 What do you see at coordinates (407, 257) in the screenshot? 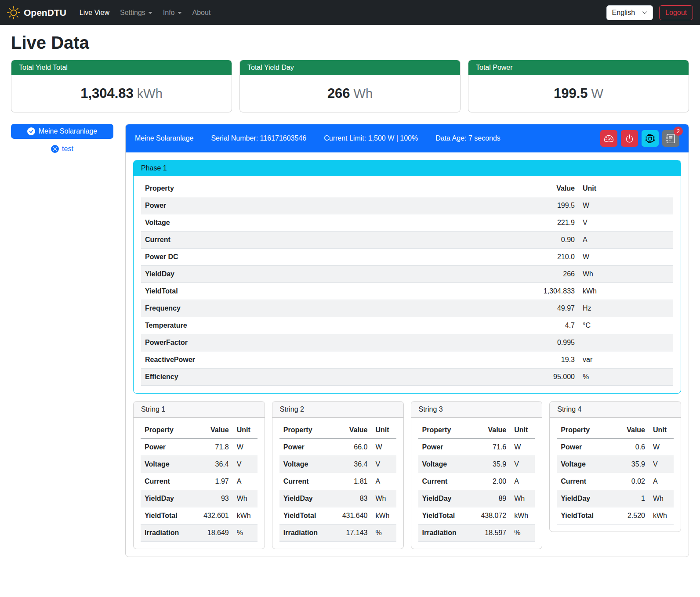
I see `table-row: Power DC210.0W` at bounding box center [407, 257].